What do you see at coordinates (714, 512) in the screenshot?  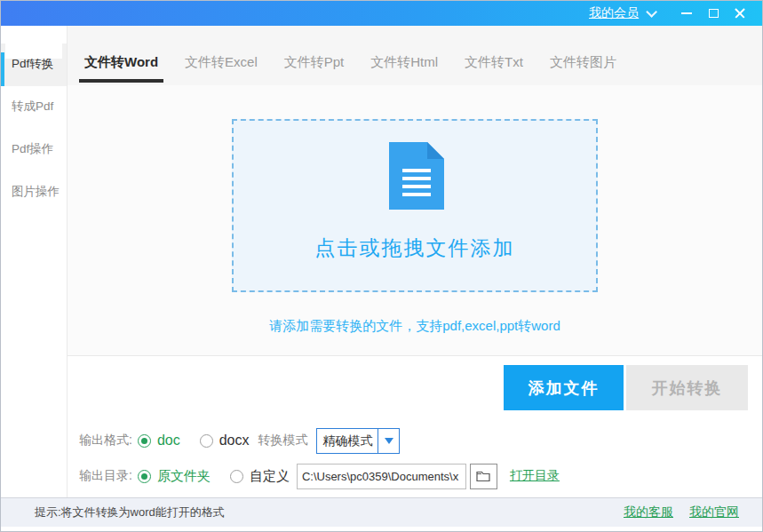 I see `official-site-link: 我的官网` at bounding box center [714, 512].